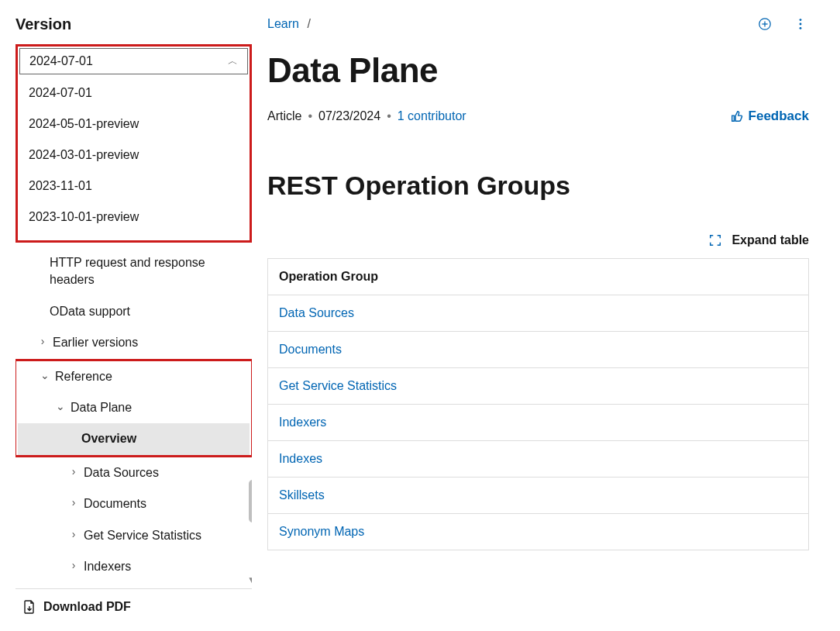 The width and height of the screenshot is (840, 631). What do you see at coordinates (316, 313) in the screenshot?
I see `op-link: Data Sources` at bounding box center [316, 313].